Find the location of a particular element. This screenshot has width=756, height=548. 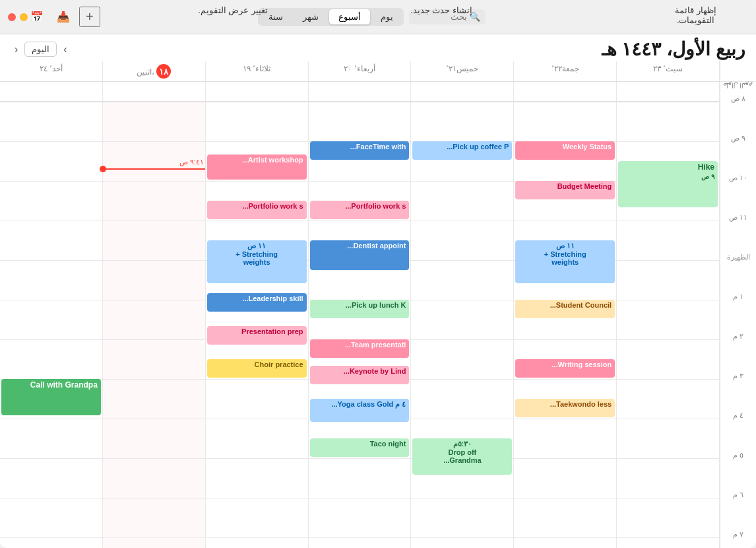

event-presentation-prep: Presentation prep is located at coordinates (257, 335).